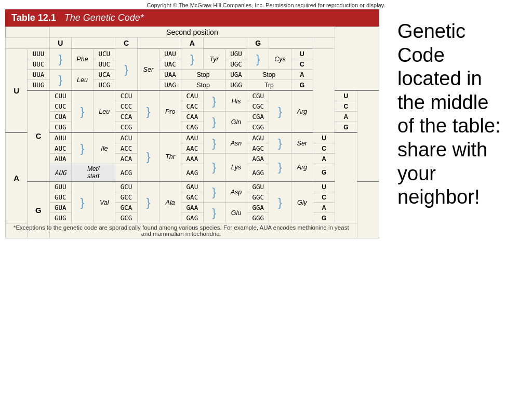  Describe the element at coordinates (192, 96) in the screenshot. I see `codon-cell: CAU` at that location.